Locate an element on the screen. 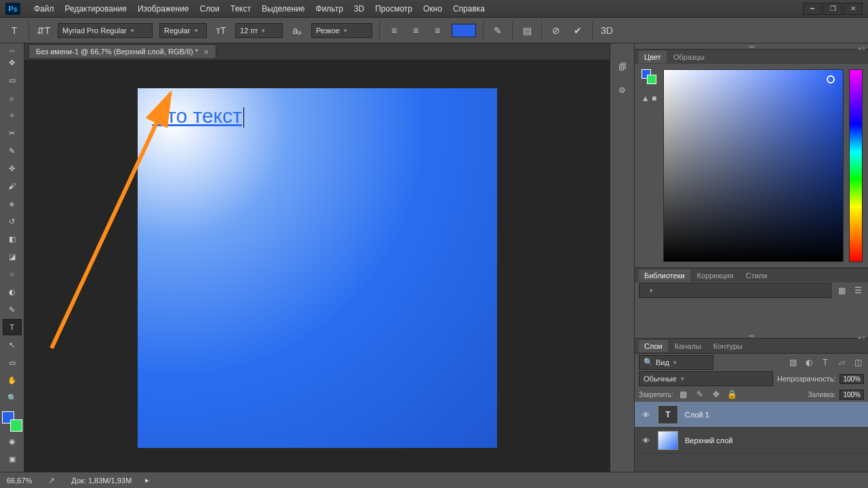  3d-icon: 3D is located at coordinates (607, 31).